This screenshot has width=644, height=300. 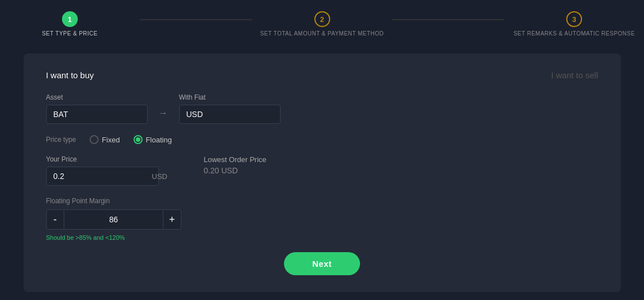 I want to click on step-2-label: SET TOTAL AMOUNT & PAYMENT METHOD, so click(x=322, y=34).